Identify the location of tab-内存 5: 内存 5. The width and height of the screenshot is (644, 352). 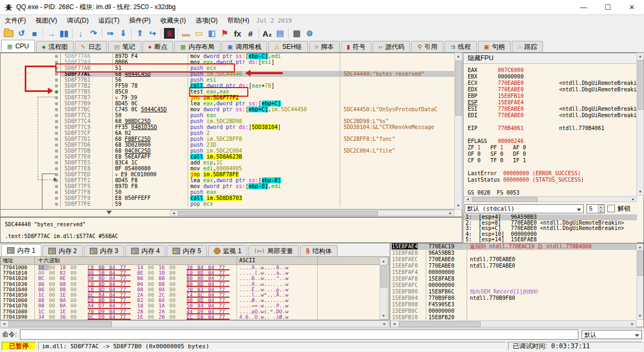
(187, 250).